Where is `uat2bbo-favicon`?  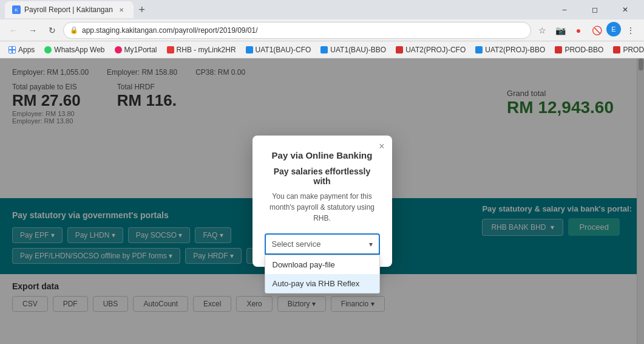 uat2bbo-favicon is located at coordinates (479, 50).